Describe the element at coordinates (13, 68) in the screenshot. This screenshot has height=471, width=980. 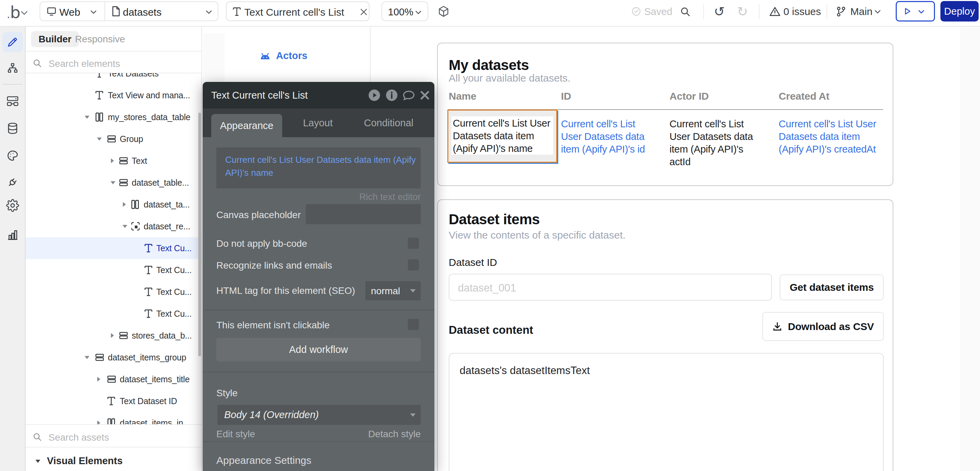
I see `workflow-tree-icon` at that location.